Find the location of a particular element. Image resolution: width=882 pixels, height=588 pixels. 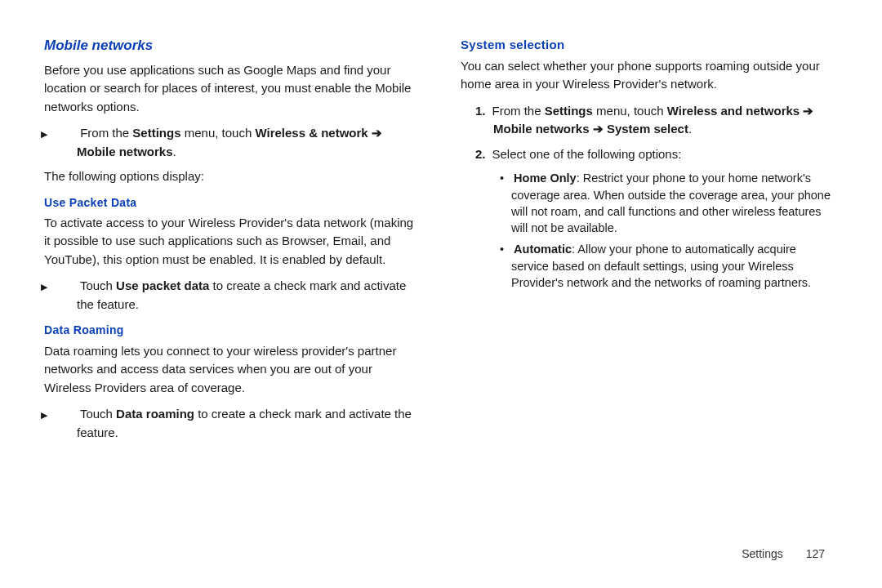

data-roaming-body: Data roaming lets you connect to your wi… is located at coordinates (230, 370).